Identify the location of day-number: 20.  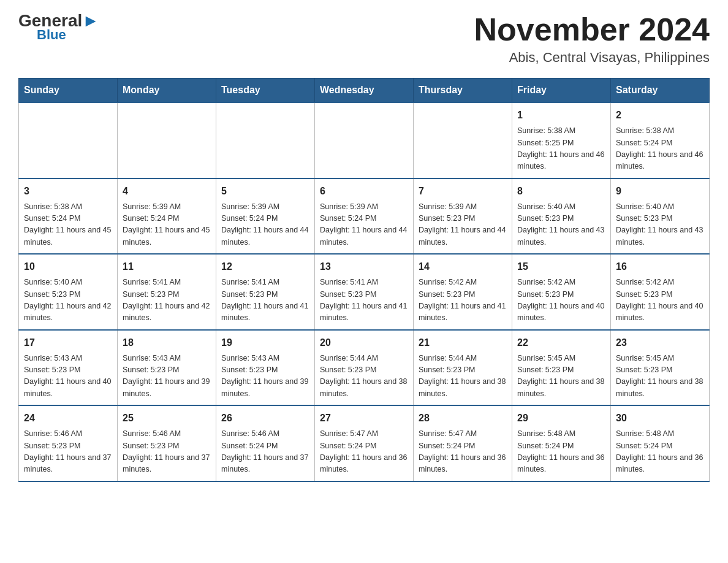
(364, 343).